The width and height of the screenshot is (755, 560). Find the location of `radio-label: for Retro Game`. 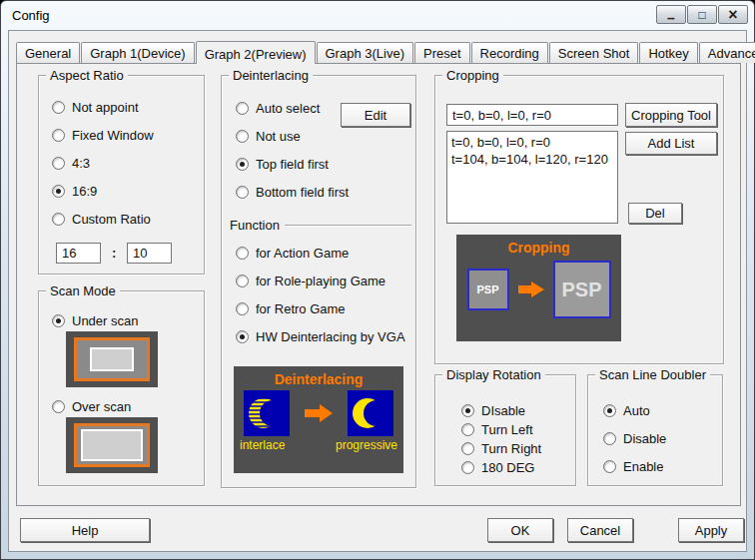

radio-label: for Retro Game is located at coordinates (301, 309).